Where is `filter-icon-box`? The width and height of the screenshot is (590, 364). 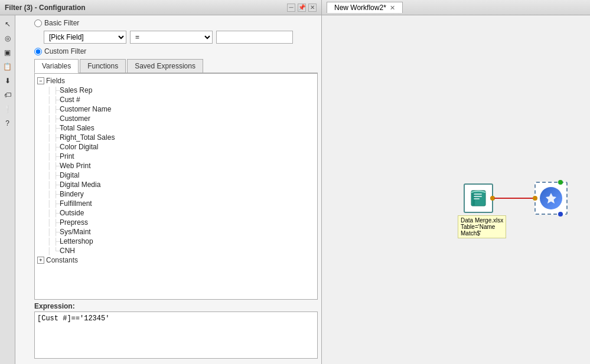 filter-icon-box is located at coordinates (551, 198).